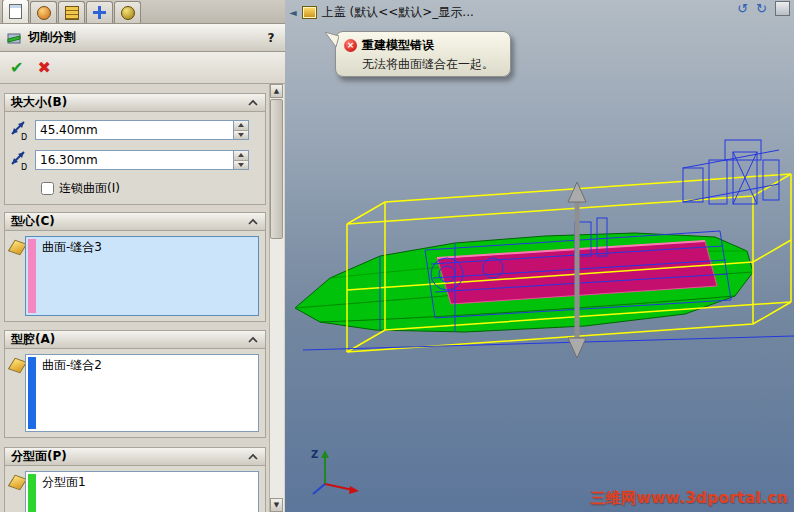 This screenshot has width=794, height=512. What do you see at coordinates (135, 149) in the screenshot?
I see `group-block-size: 块大小(B) D` at bounding box center [135, 149].